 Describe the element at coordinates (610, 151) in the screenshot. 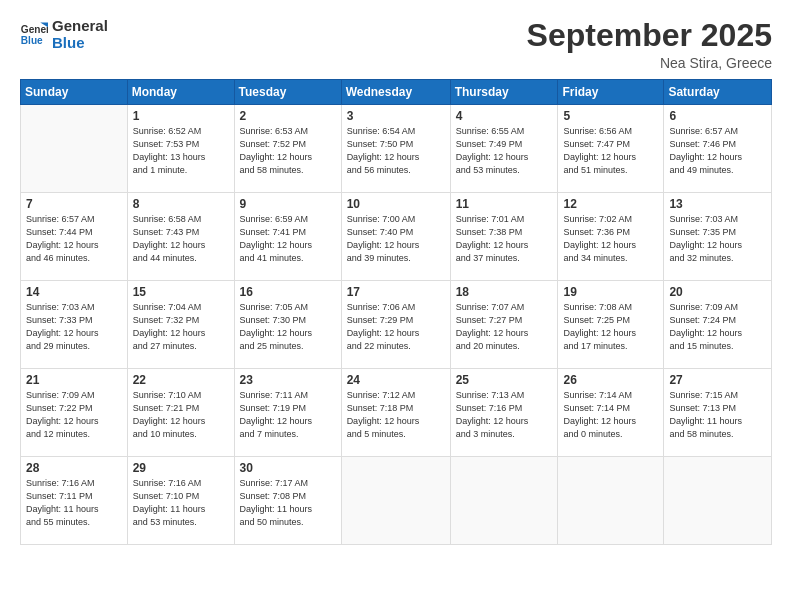

I see `day-info: Sunrise: 6:56 AM Sunset: 7:47 PM Dayligh…` at that location.